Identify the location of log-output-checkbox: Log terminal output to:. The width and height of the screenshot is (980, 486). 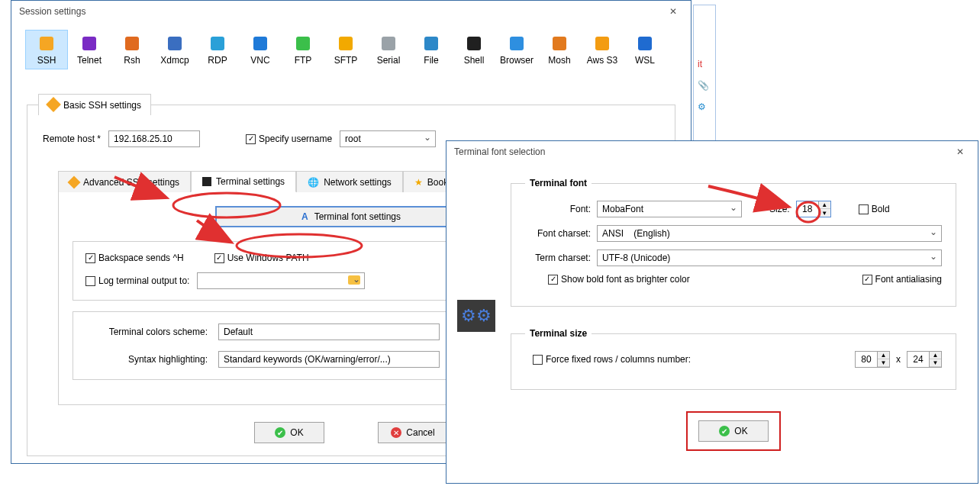
(137, 281).